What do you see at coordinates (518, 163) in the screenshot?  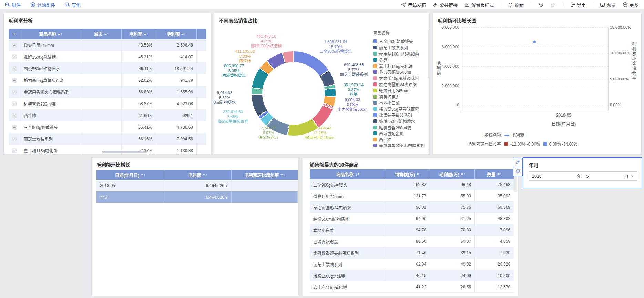 I see `edit-widget-button` at bounding box center [518, 163].